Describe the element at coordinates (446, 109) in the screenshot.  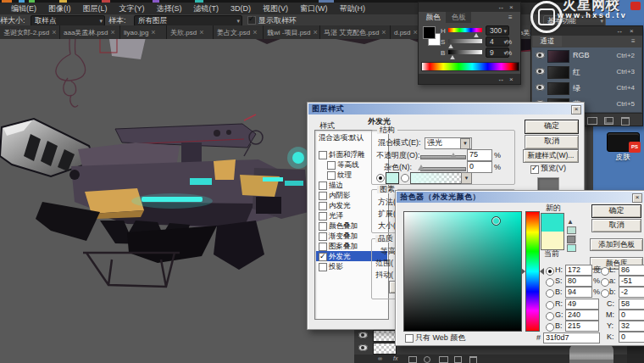
I see `dialog-titlebar: 图层样式` at that location.